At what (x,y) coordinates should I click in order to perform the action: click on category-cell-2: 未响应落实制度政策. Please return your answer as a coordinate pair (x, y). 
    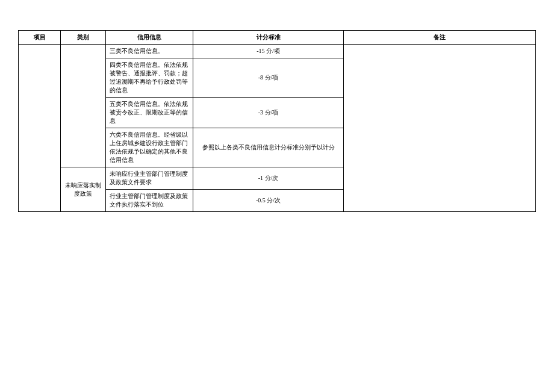
    Looking at the image, I should click on (83, 190).